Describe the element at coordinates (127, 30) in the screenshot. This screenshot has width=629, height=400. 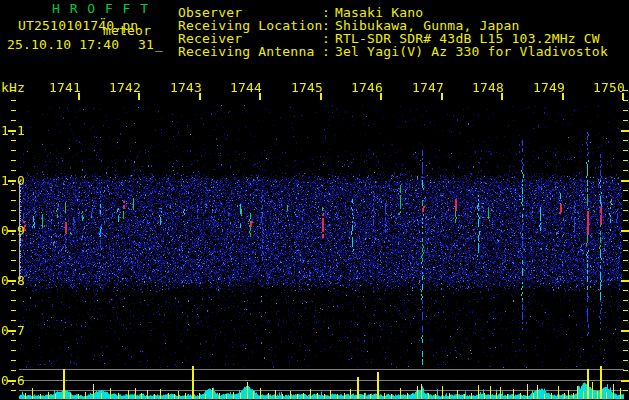
I see `mode-label: meteor` at that location.